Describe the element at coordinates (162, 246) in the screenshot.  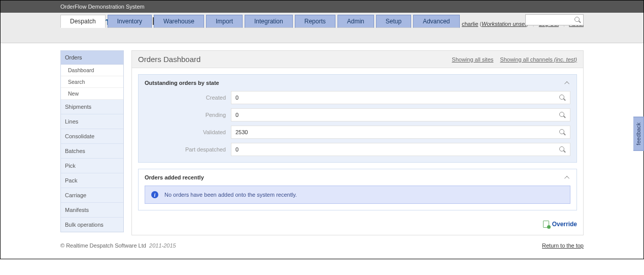
I see `copyright-years: 2011-2015` at that location.